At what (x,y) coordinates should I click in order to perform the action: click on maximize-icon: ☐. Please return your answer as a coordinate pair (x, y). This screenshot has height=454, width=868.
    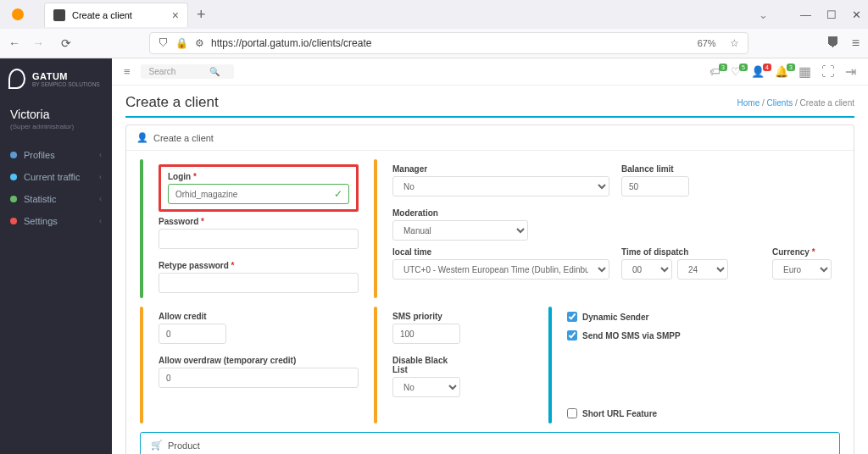
    Looking at the image, I should click on (832, 15).